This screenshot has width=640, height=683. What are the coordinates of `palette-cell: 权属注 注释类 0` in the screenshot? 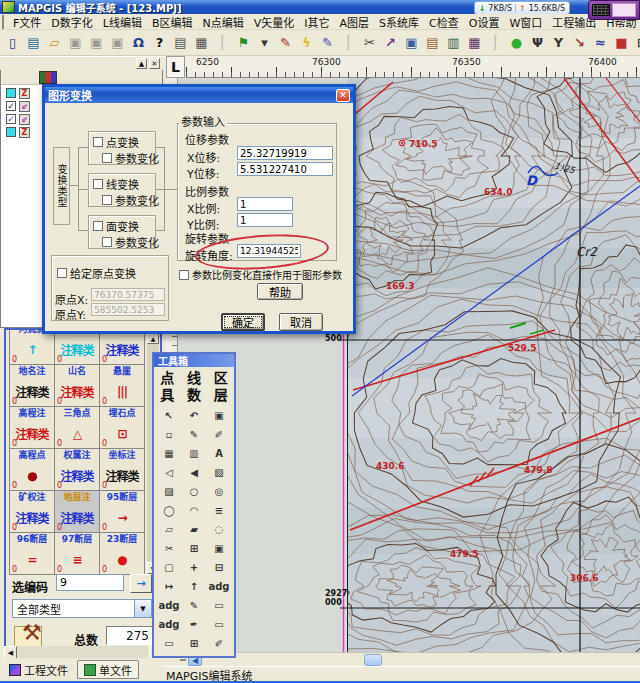 It's located at (78, 470).